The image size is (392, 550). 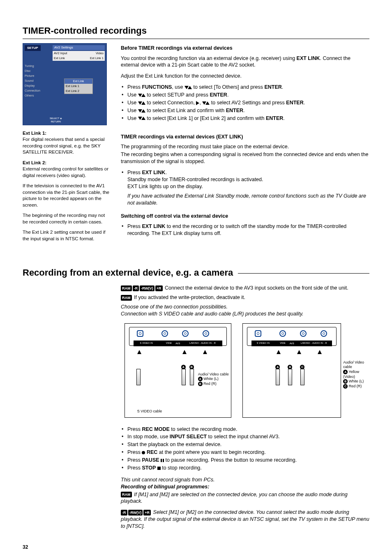 What do you see at coordinates (128, 273) in the screenshot?
I see `section2-title-text: Recording from an external device, e.g. …` at bounding box center [128, 273].